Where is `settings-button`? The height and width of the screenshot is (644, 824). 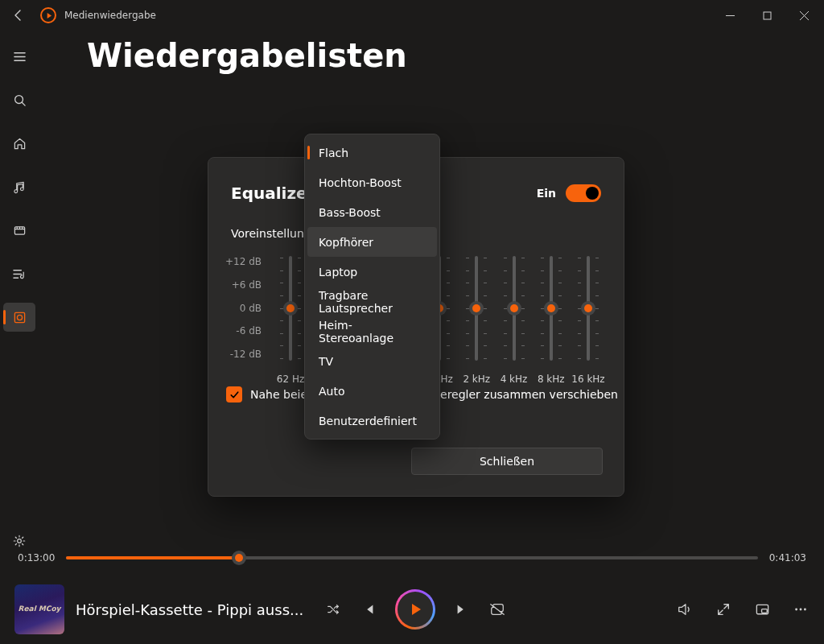 settings-button is located at coordinates (19, 541).